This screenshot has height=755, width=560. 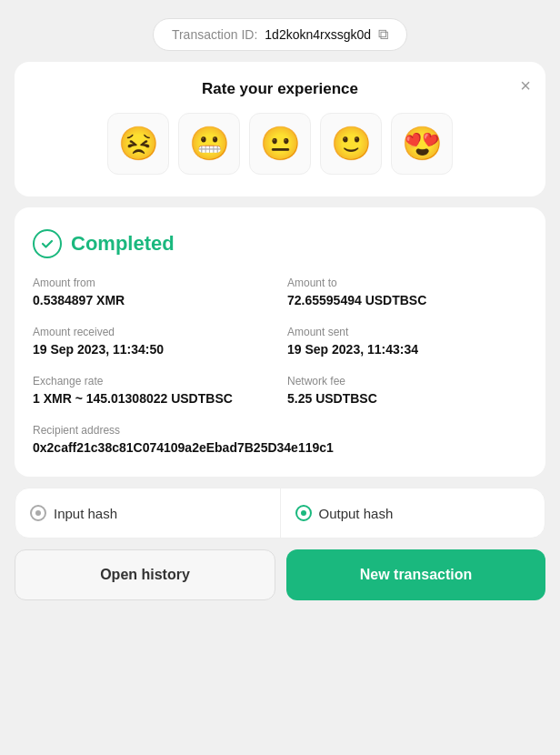 I want to click on status-text: Completed, so click(x=123, y=244).